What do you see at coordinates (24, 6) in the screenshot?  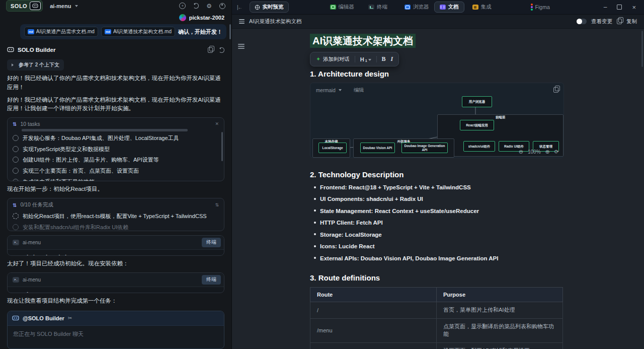 I see `solo-brand: SOLO` at bounding box center [24, 6].